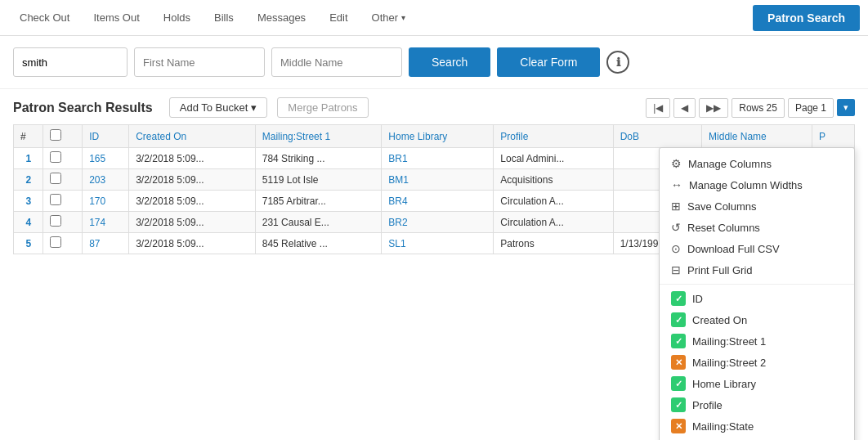  What do you see at coordinates (434, 18) in the screenshot?
I see `top-nav: Check Out Items Out Holds Bills Messages…` at bounding box center [434, 18].